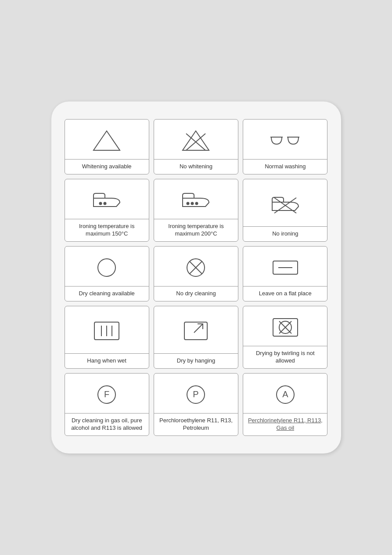 Image resolution: width=392 pixels, height=555 pixels. I want to click on label-dry-cleaning: Dry cleaning available, so click(107, 294).